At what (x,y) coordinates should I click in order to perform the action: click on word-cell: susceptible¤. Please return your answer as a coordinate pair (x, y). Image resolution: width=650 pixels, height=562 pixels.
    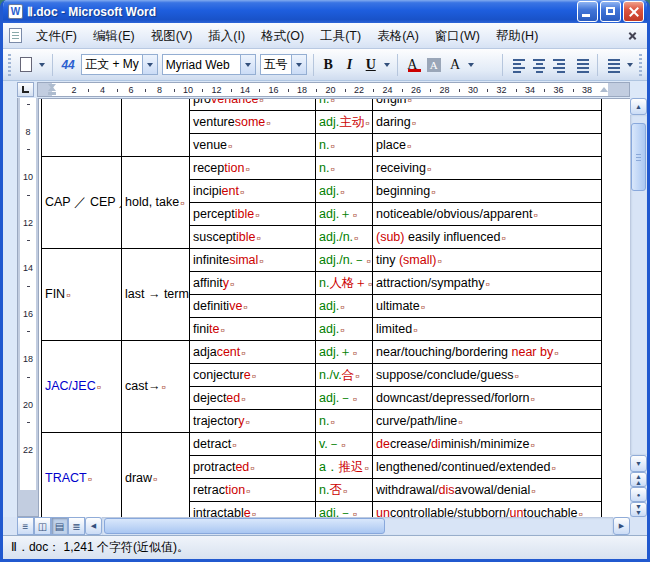
    Looking at the image, I should click on (253, 238).